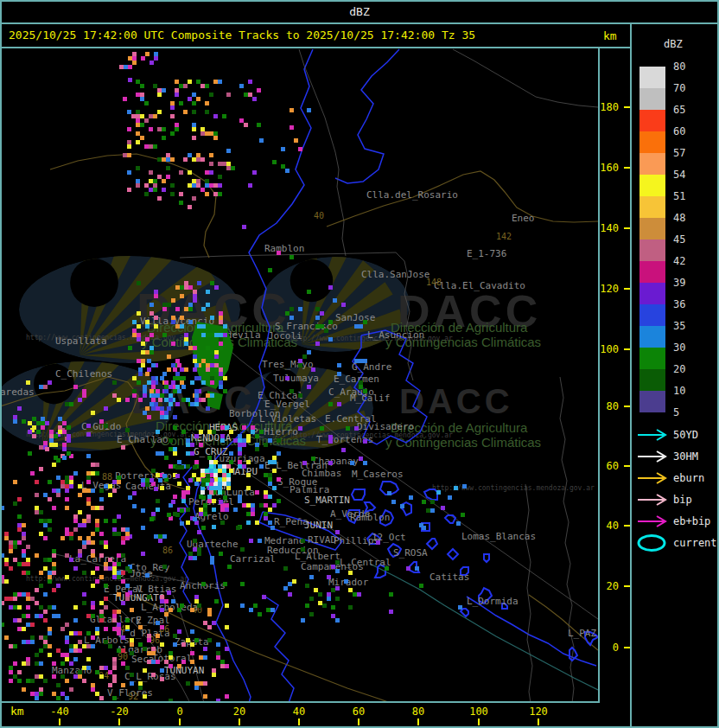 This screenshot has height=728, width=719. What do you see at coordinates (686, 283) in the screenshot?
I see `dbz-scale-value: 39` at bounding box center [686, 283].